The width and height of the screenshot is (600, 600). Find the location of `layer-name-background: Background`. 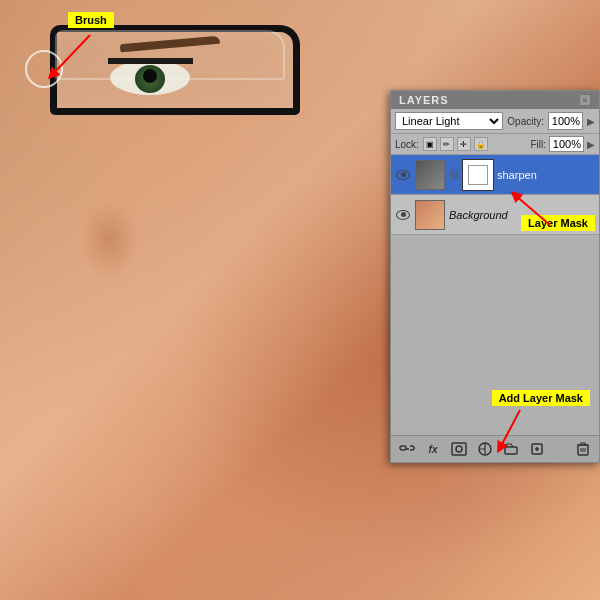

layer-name-background: Background is located at coordinates (478, 215).